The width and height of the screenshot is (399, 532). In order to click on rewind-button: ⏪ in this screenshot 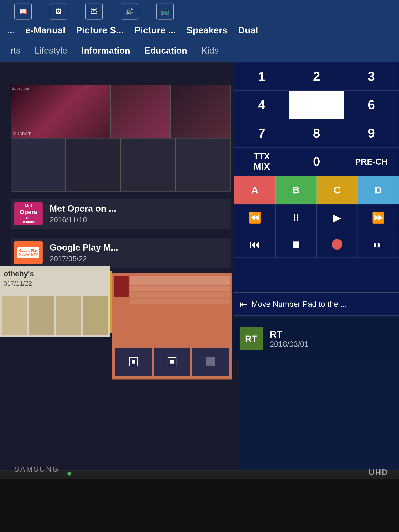, I will do `click(255, 217)`.